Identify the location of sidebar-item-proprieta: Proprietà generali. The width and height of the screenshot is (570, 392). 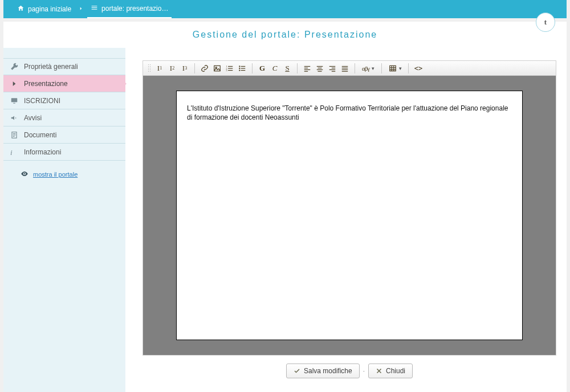
(64, 67).